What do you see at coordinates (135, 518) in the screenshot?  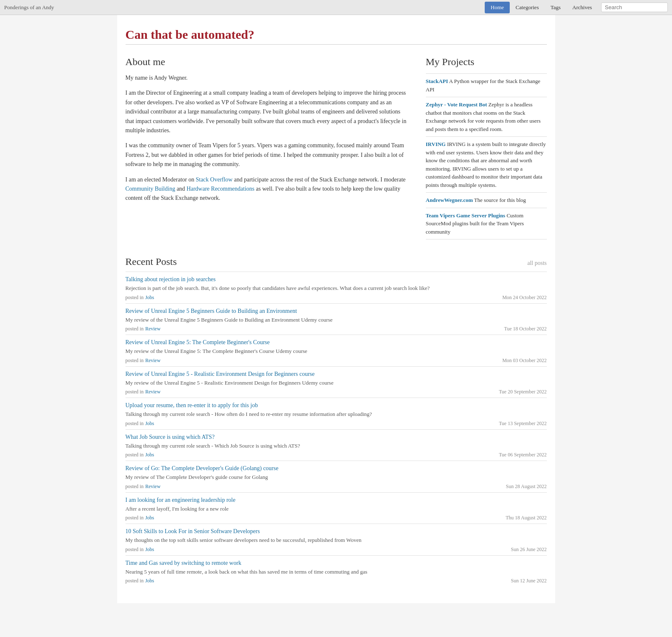 I see `posted-in-label-7: posted in` at bounding box center [135, 518].